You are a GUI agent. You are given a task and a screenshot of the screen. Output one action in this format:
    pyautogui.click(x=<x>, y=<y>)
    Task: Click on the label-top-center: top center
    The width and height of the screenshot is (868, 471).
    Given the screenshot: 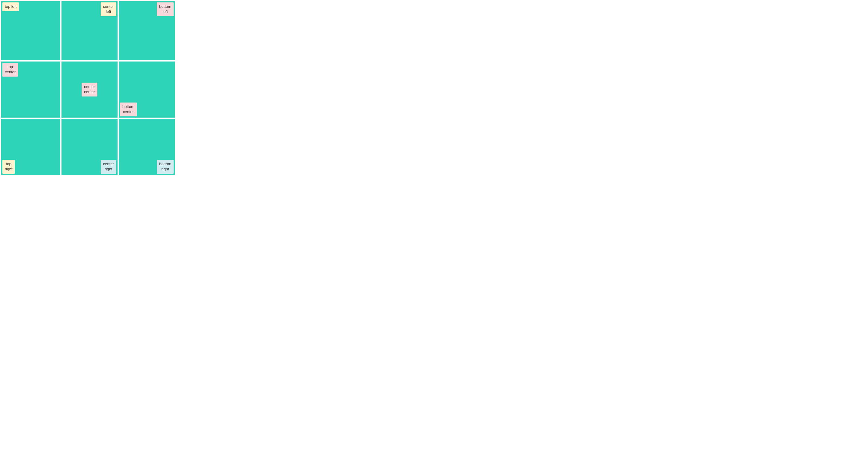 What is the action you would take?
    pyautogui.click(x=10, y=69)
    